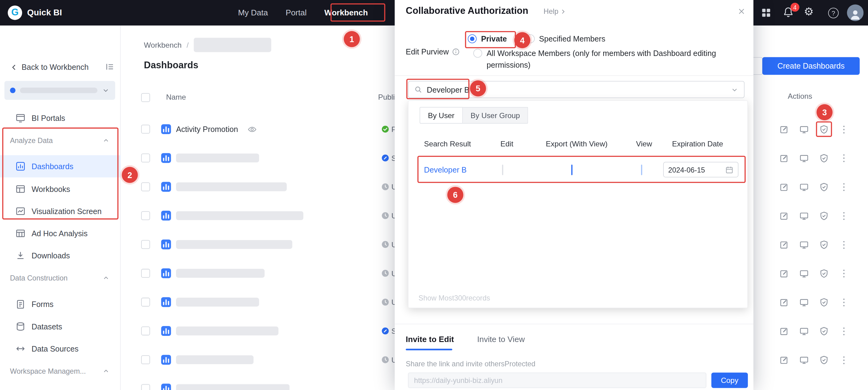  I want to click on copy-button: Copy, so click(730, 380).